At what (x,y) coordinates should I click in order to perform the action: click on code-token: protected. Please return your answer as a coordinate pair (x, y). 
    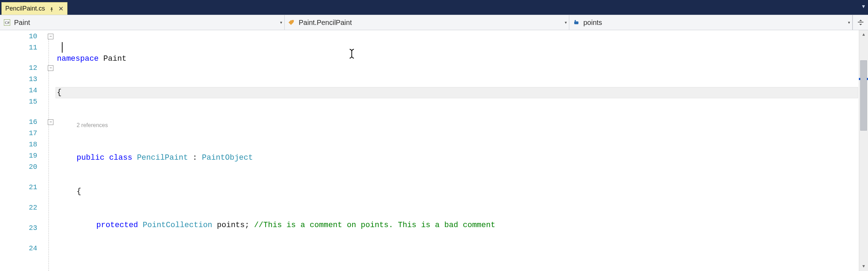
    Looking at the image, I should click on (117, 225).